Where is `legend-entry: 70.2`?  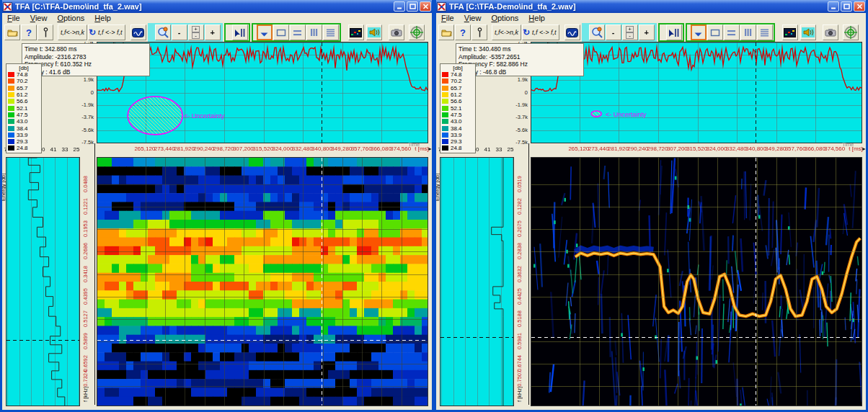
legend-entry: 70.2 is located at coordinates (458, 81).